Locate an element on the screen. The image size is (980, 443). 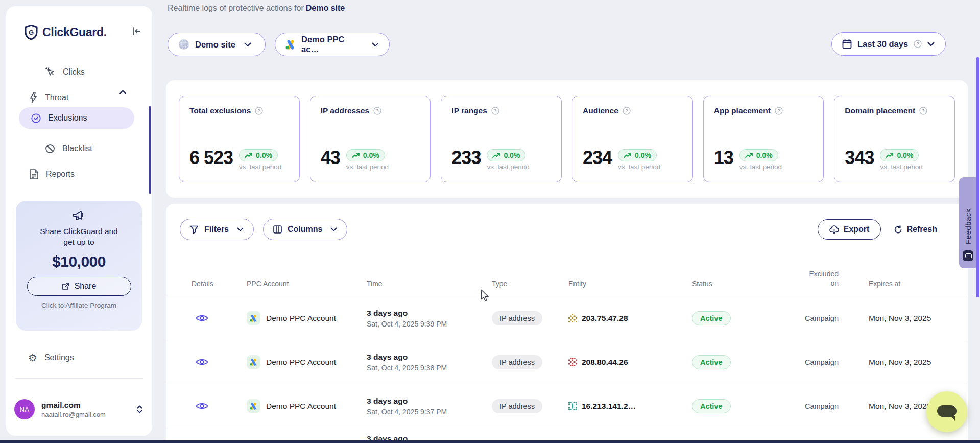
calendar-icon is located at coordinates (847, 44).